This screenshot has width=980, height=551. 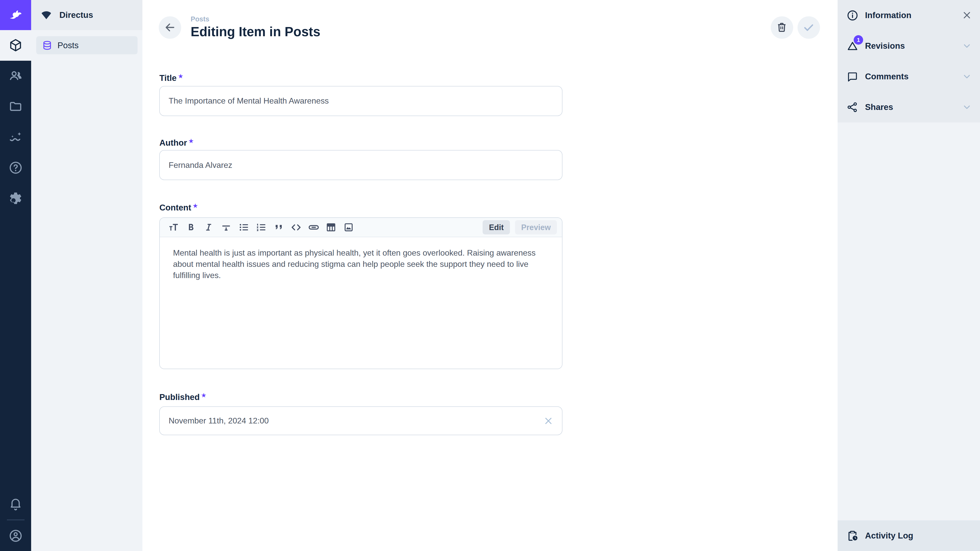 I want to click on module-help, so click(x=16, y=168).